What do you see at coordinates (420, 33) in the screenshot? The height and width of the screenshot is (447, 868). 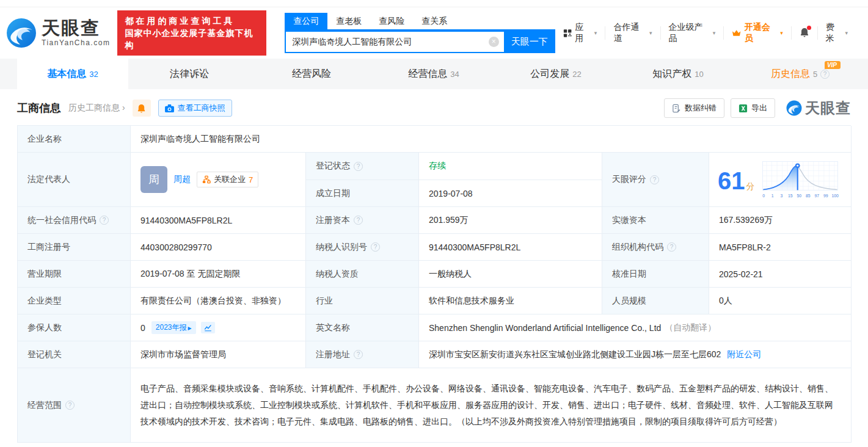 I see `search-block: 查公司 查老板 查风险 查关系 × 天眼一下` at bounding box center [420, 33].